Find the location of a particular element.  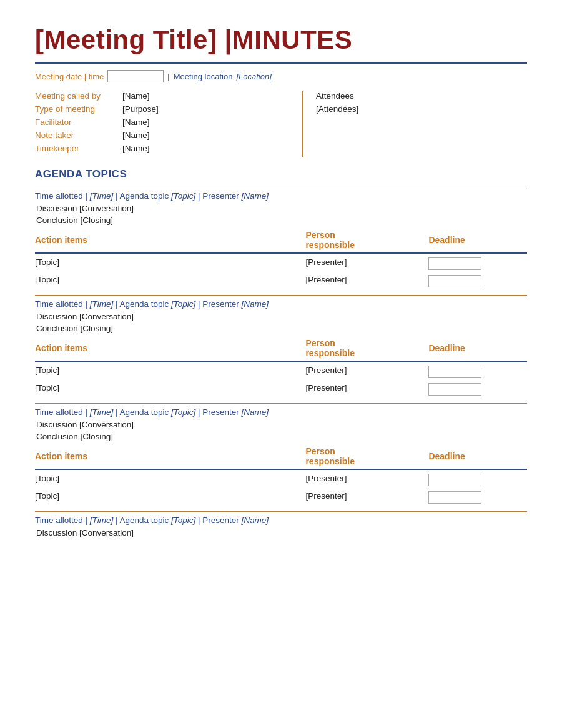

type-row: Type of meeting [Purpose] is located at coordinates (162, 109).